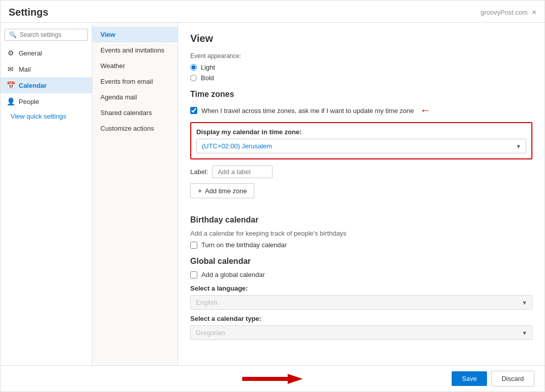 Image resolution: width=545 pixels, height=392 pixels. I want to click on sidebar-label-mail: Mail, so click(25, 70).